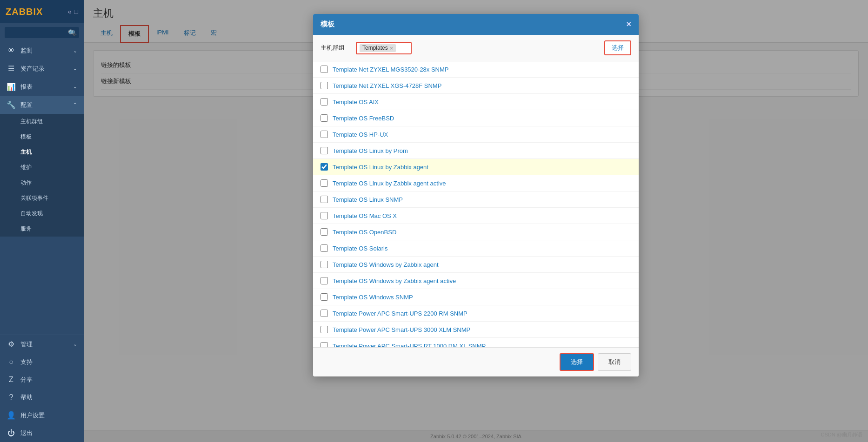  Describe the element at coordinates (476, 265) in the screenshot. I see `modal-list-item: Template OS Windows by Zabbix agent` at that location.